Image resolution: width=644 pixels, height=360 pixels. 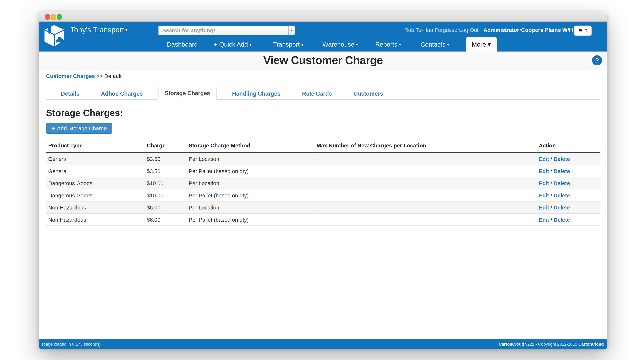 I want to click on col-max-new: Max Number of New Charges per Location, so click(x=426, y=146).